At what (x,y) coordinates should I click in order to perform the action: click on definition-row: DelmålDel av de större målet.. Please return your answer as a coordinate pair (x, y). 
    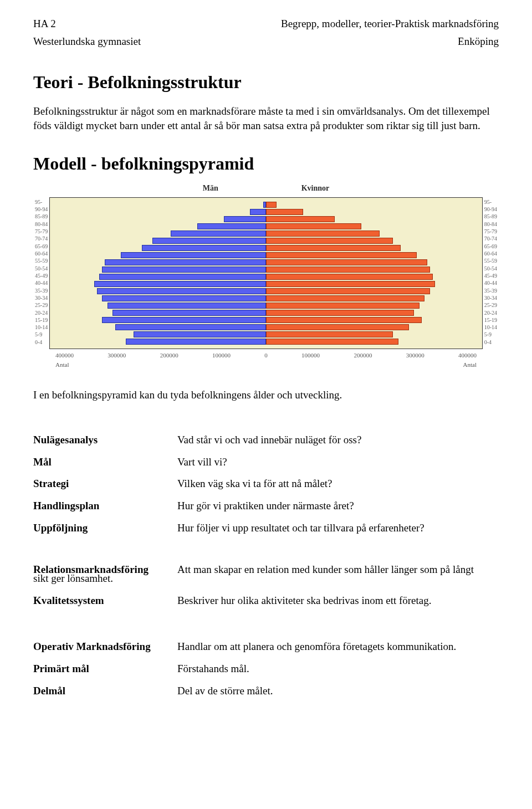
    Looking at the image, I should click on (266, 691).